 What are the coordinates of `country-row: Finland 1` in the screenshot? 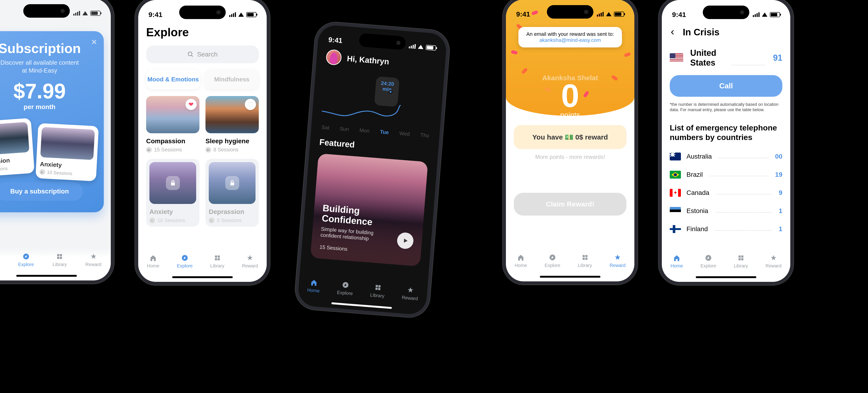 It's located at (726, 229).